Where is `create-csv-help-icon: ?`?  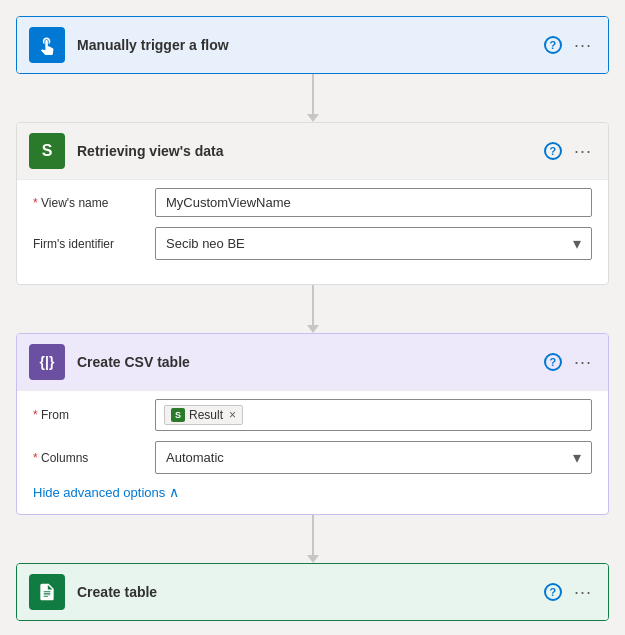 create-csv-help-icon: ? is located at coordinates (553, 362).